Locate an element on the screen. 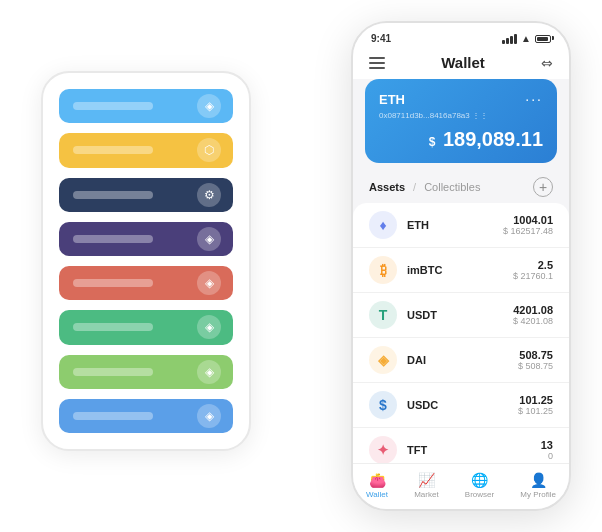 Image resolution: width=602 pixels, height=532 pixels. eth-card-dots: ··· is located at coordinates (534, 99).